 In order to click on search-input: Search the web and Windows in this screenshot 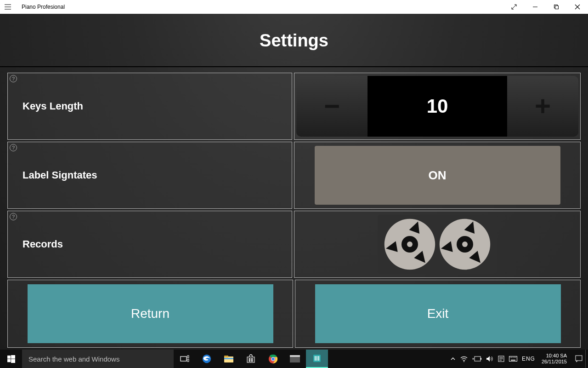, I will do `click(98, 359)`.